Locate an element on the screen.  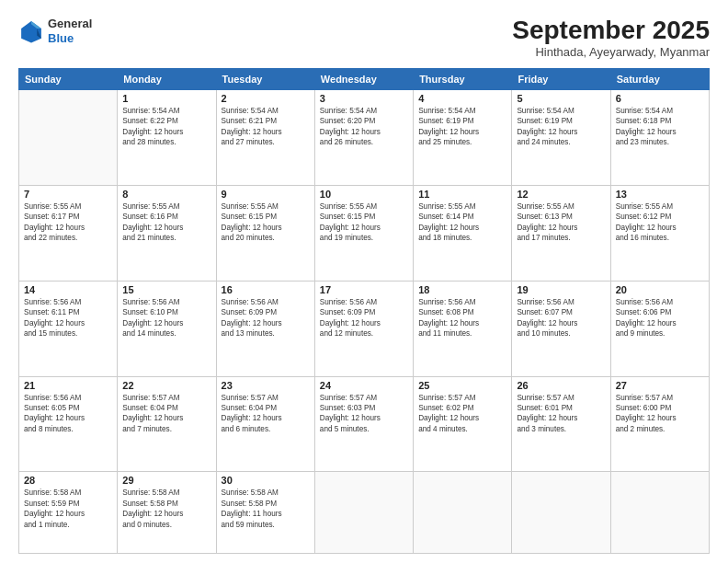
day-info: Sunrise: 5:56 AM Sunset: 6:06 PM Dayligh… is located at coordinates (660, 318).